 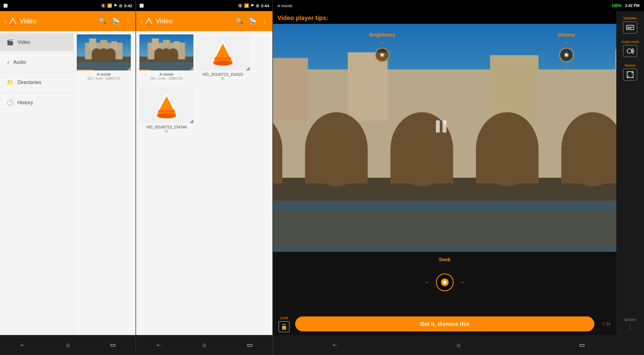 What do you see at coordinates (630, 18) in the screenshot?
I see `subtitles-label: Subtitles` at bounding box center [630, 18].